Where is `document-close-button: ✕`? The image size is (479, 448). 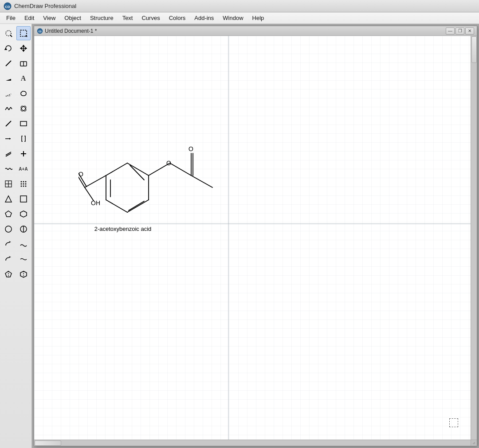
document-close-button: ✕ is located at coordinates (470, 31).